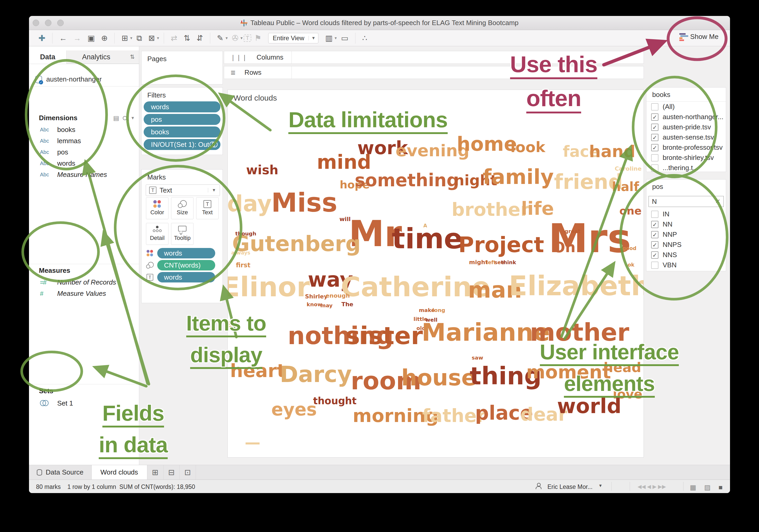 Image resolution: width=759 pixels, height=532 pixels. Describe the element at coordinates (344, 38) in the screenshot. I see `presentation-mode-icon: ▭` at that location.